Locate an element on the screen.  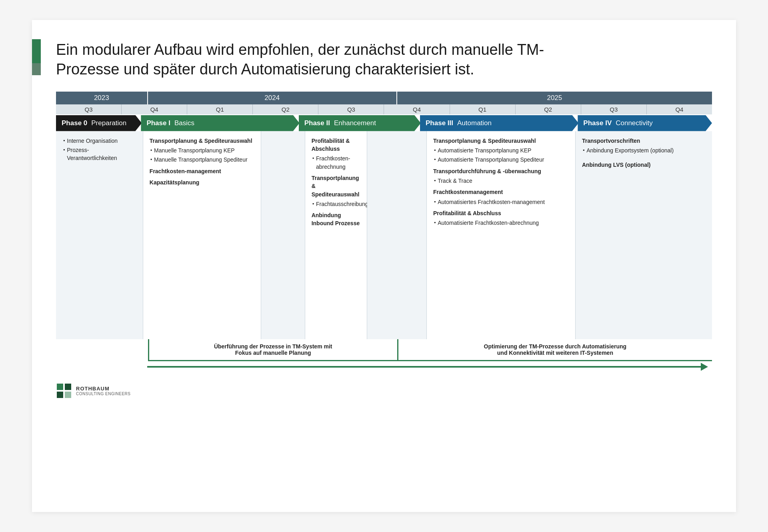
phase-0-bullet-1-text: Interne Organisation is located at coordinates (92, 141).